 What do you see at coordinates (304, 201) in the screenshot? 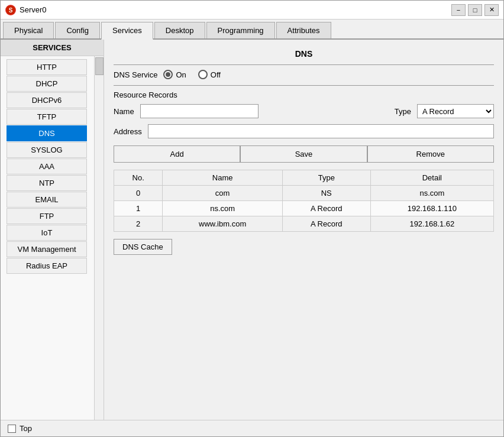
I see `records-table: No. Name Type Detail 0comNSns.com1ns.com…` at bounding box center [304, 201].